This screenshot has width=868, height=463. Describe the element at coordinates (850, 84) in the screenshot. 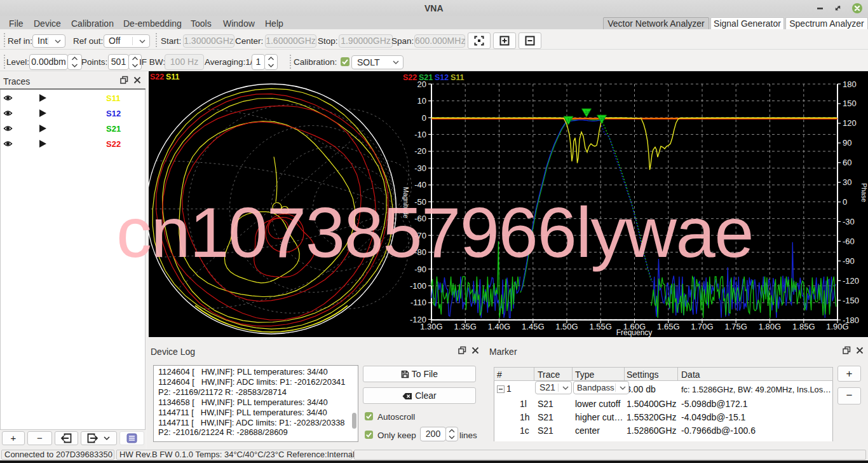

I see `svg-text: 180` at that location.